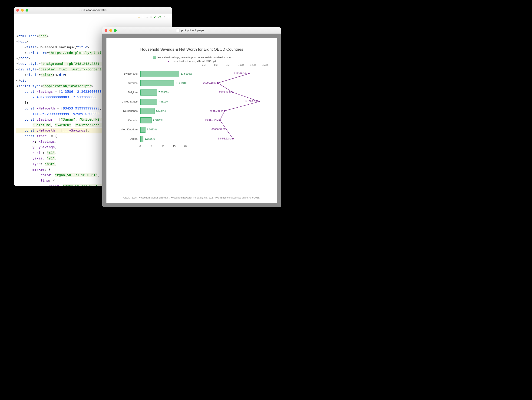 Image resolution: width=532 pixels, height=400 pixels. What do you see at coordinates (143, 17) in the screenshot?
I see `warning-count: 1` at bounding box center [143, 17].